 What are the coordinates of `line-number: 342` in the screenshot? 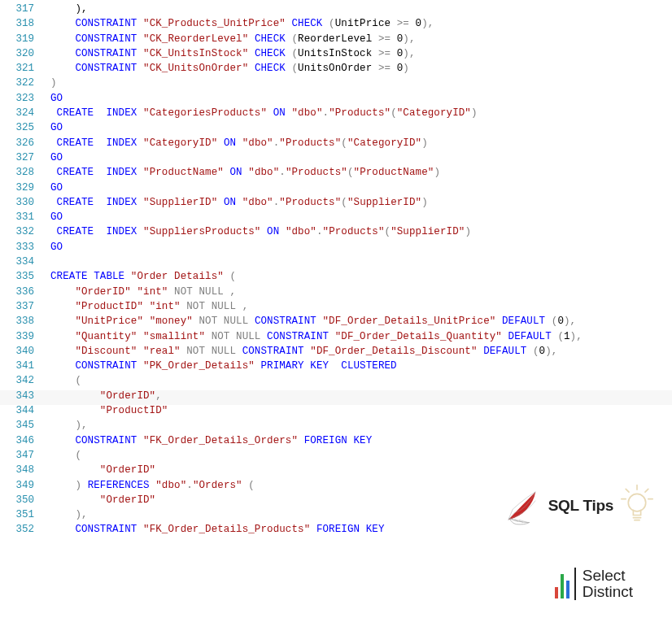 It's located at (19, 381).